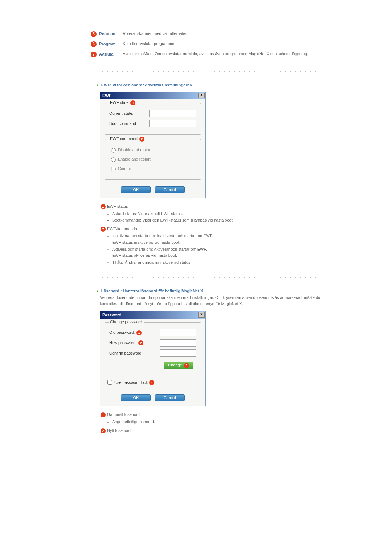 Image resolution: width=392 pixels, height=555 pixels. I want to click on desc-rotation: Roterar skärmen med valt alternativ., so click(217, 34).